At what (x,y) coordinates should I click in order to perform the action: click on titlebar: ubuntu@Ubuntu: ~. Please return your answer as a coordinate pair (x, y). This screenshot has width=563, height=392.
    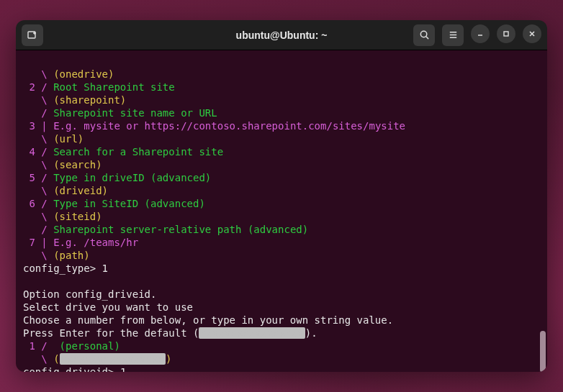
    Looking at the image, I should click on (282, 35).